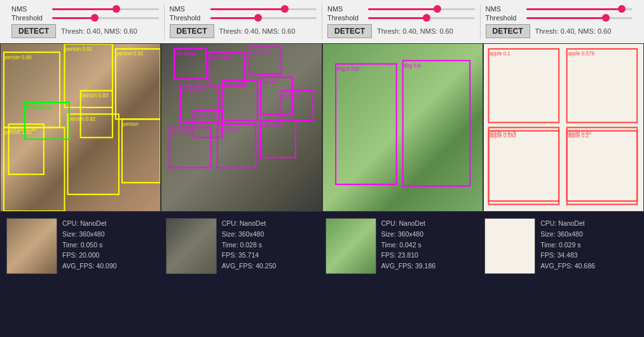 Image resolution: width=644 pixels, height=337 pixels. What do you see at coordinates (409, 266) in the screenshot?
I see `thumbnail-info-line: AVG_FPS: 39.186` at bounding box center [409, 266].